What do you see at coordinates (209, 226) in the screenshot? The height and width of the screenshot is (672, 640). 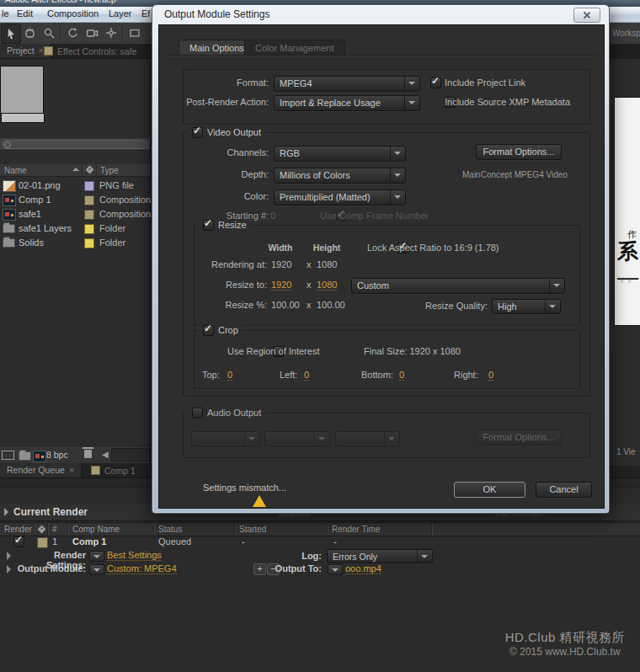 I see `resize-checkbox` at bounding box center [209, 226].